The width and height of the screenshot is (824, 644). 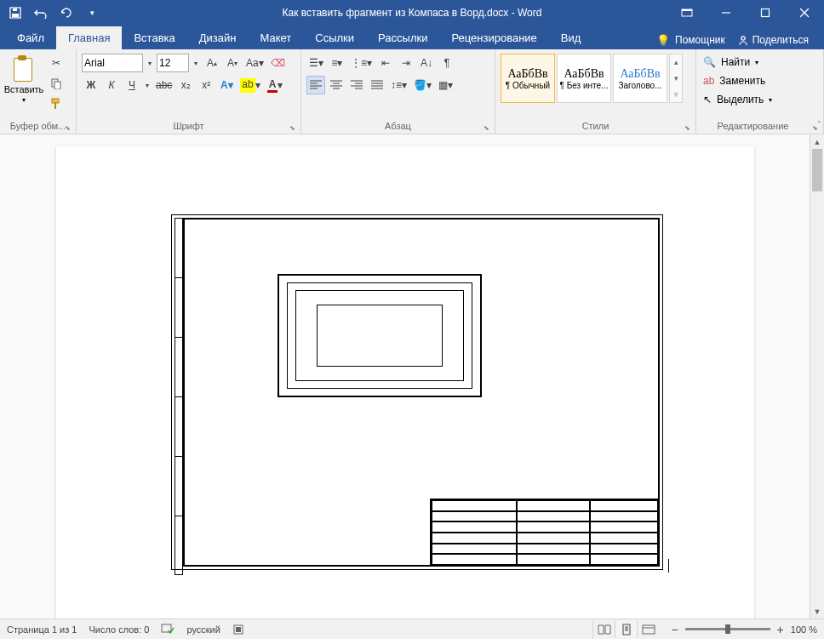 What do you see at coordinates (626, 630) in the screenshot?
I see `view-buttons` at bounding box center [626, 630].